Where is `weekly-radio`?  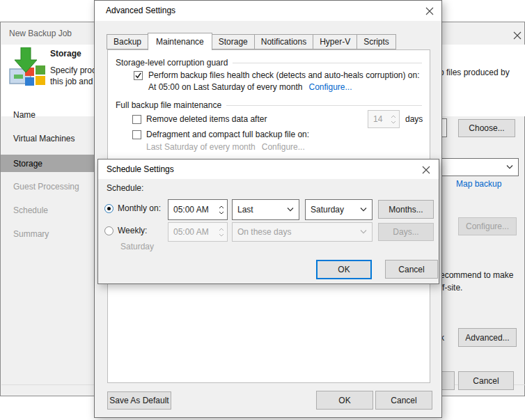
weekly-radio is located at coordinates (109, 231).